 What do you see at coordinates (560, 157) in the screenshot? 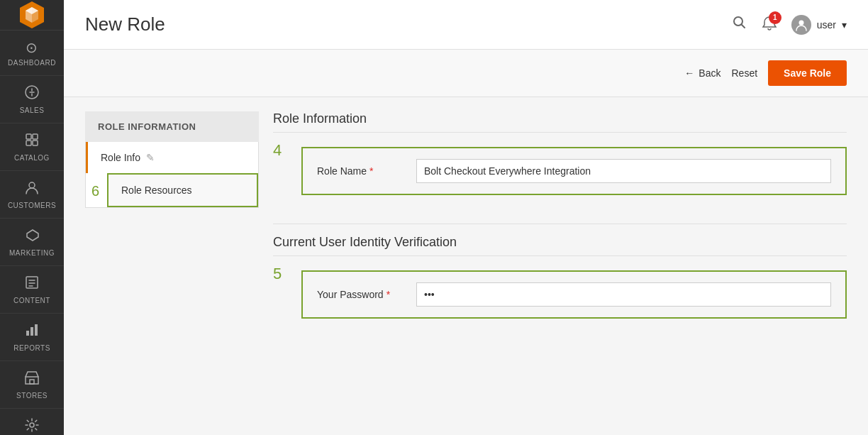
I see `role-information-section: Role Information 4 Role Name *` at bounding box center [560, 157].